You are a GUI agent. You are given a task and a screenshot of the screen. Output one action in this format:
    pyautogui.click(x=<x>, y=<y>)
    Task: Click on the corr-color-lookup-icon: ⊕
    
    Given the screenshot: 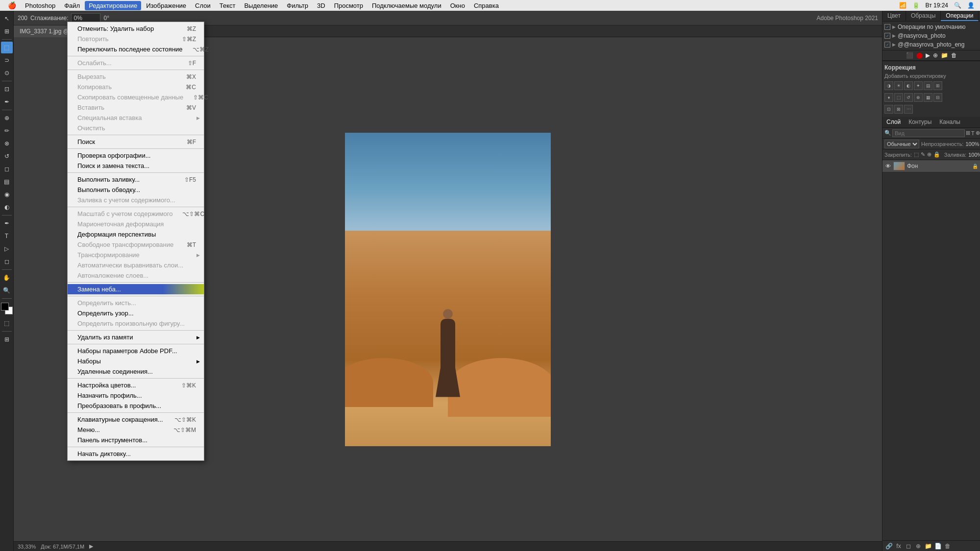 What is the action you would take?
    pyautogui.click(x=918, y=97)
    